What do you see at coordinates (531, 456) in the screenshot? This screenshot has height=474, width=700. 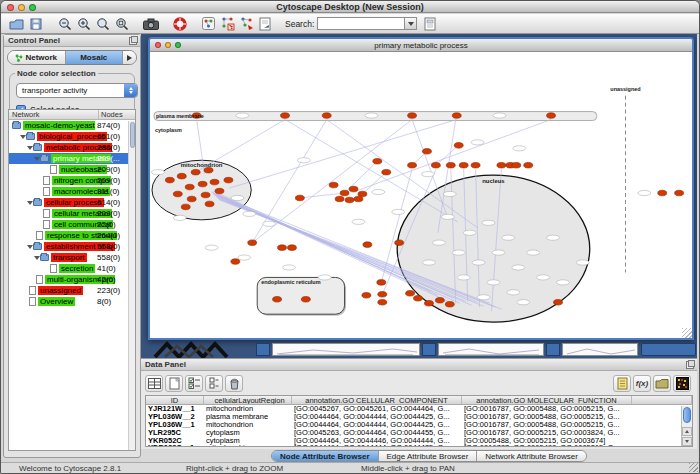 I see `browser-tab-network: Network Attribute Browser` at bounding box center [531, 456].